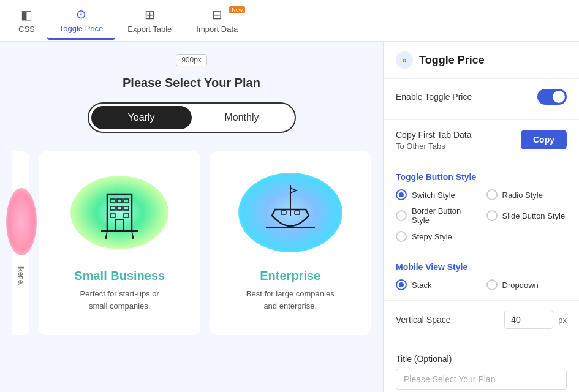 The image size is (579, 392). Describe the element at coordinates (482, 277) in the screenshot. I see `mobile-view-section: Mobile View Style Stack Dropdown` at that location.